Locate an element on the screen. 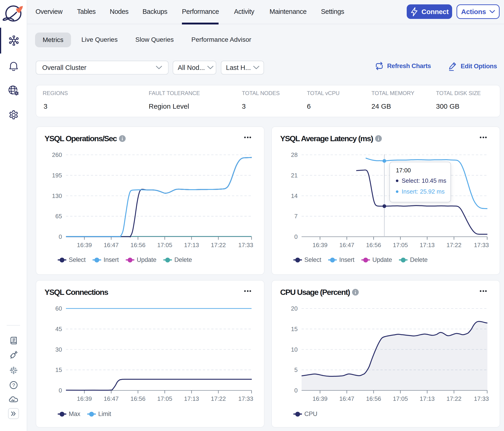  svg-text: 7 is located at coordinates (296, 216).